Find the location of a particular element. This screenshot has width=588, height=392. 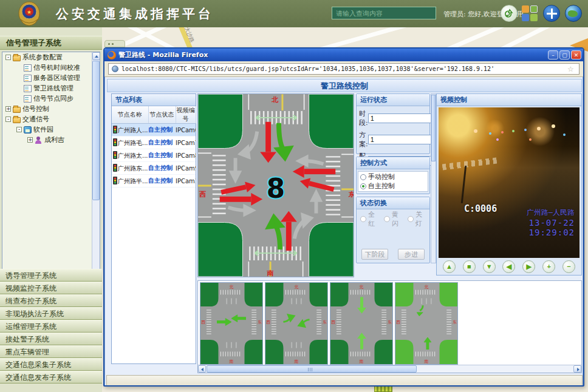

address-field: localhost:8080/CTC-MICS/libs/utcs/guard.… is located at coordinates (344, 69).